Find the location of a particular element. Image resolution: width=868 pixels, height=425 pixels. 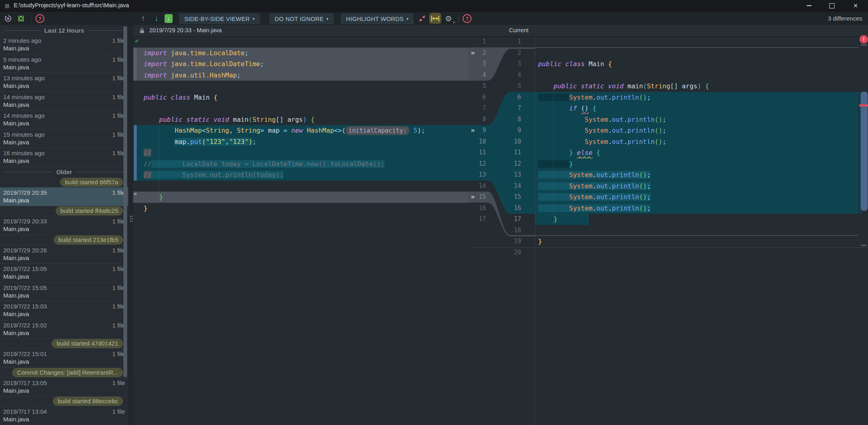

save-icon: ↓ is located at coordinates (169, 19).